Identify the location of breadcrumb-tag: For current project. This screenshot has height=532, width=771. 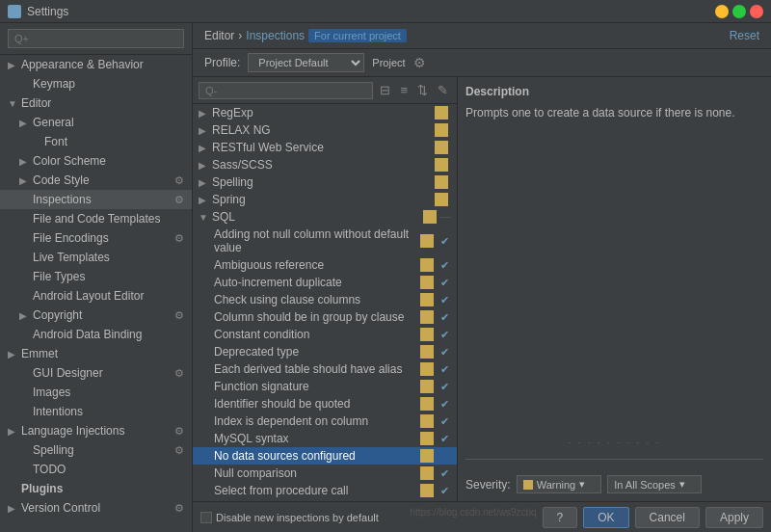
(358, 36).